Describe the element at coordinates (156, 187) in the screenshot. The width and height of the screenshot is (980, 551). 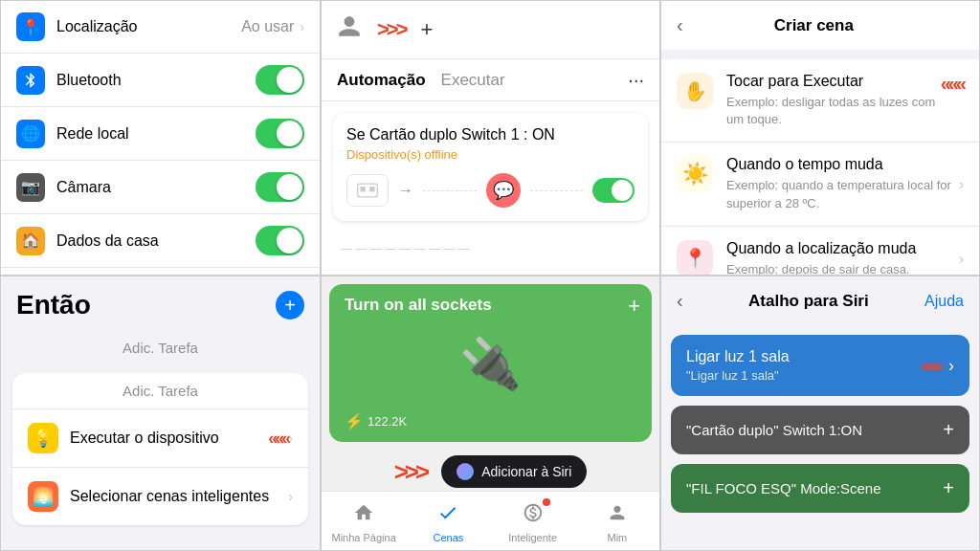
I see `settings-label-camara: Câmara` at that location.